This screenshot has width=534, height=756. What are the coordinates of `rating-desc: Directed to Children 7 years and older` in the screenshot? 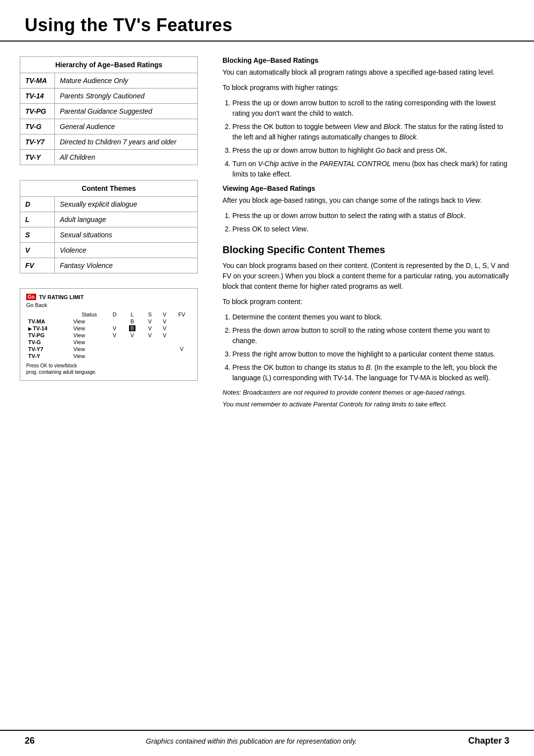 It's located at (127, 142).